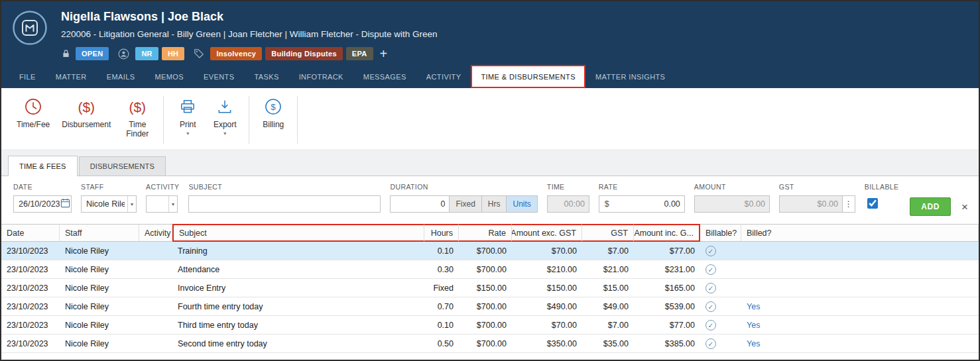 Image resolution: width=980 pixels, height=361 pixels. What do you see at coordinates (930, 207) in the screenshot?
I see `add-button: ADD` at bounding box center [930, 207].